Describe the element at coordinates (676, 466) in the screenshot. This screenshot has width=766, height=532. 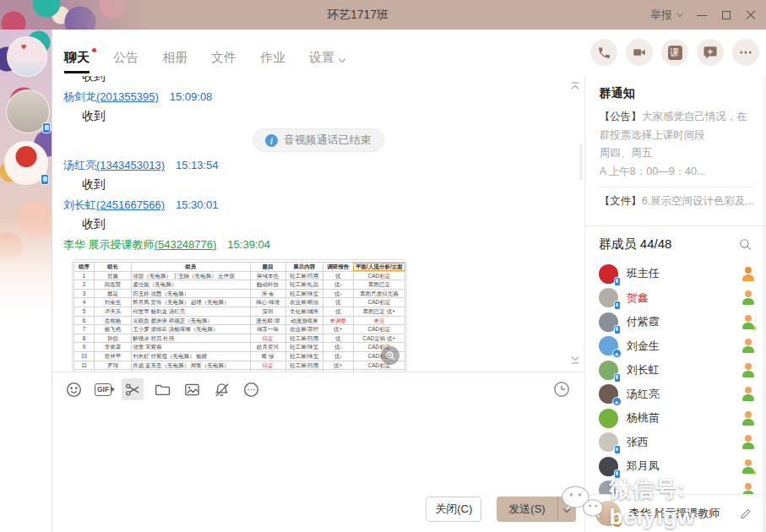
I see `member-row: 郑月凤★` at that location.